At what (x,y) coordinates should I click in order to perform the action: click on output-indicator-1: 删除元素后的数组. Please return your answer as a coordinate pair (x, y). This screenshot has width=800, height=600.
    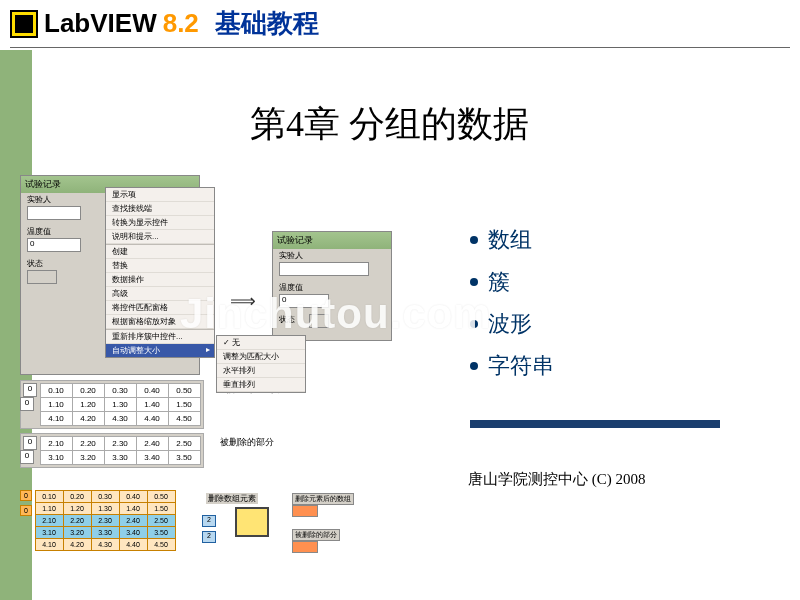
    Looking at the image, I should click on (323, 505).